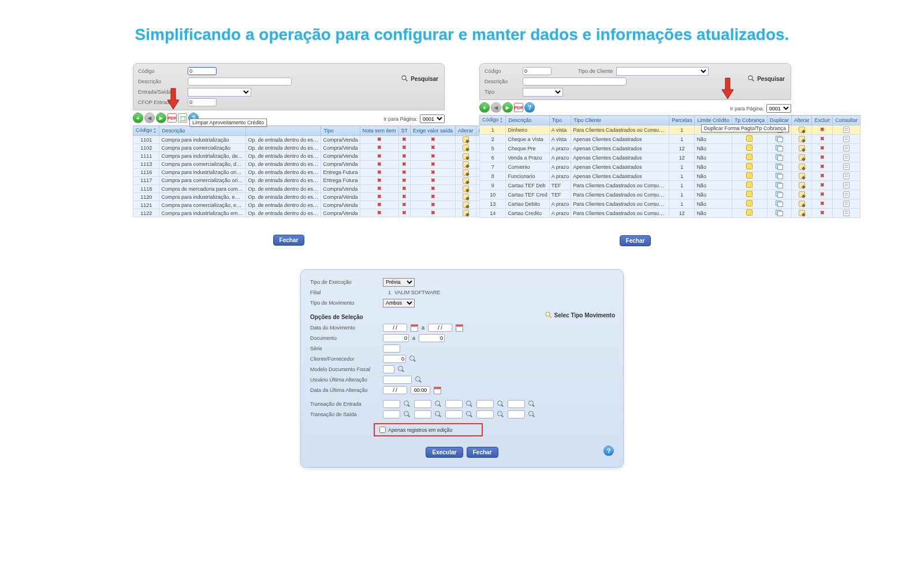 This screenshot has width=924, height=578. Describe the element at coordinates (392, 349) in the screenshot. I see `serie-input` at that location.